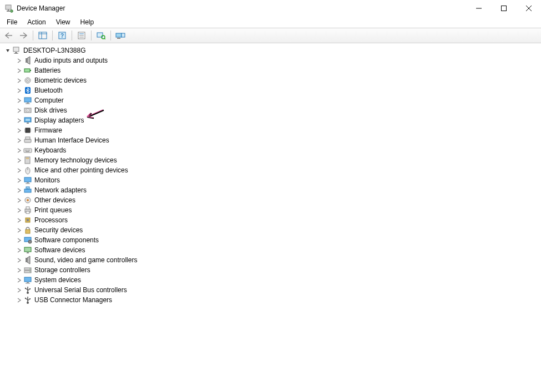 The image size is (541, 392). What do you see at coordinates (271, 230) in the screenshot?
I see `tree-item-security: Security devices` at bounding box center [271, 230].